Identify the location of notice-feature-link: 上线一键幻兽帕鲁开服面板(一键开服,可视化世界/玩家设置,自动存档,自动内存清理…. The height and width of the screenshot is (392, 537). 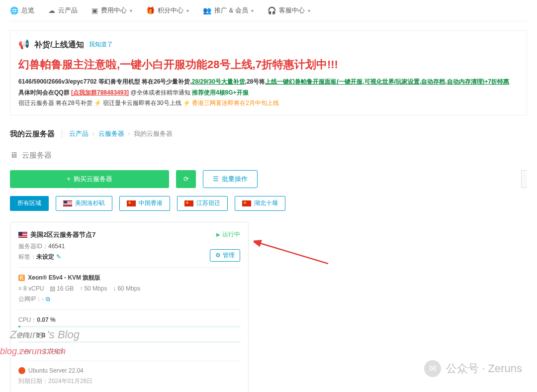
(387, 82).